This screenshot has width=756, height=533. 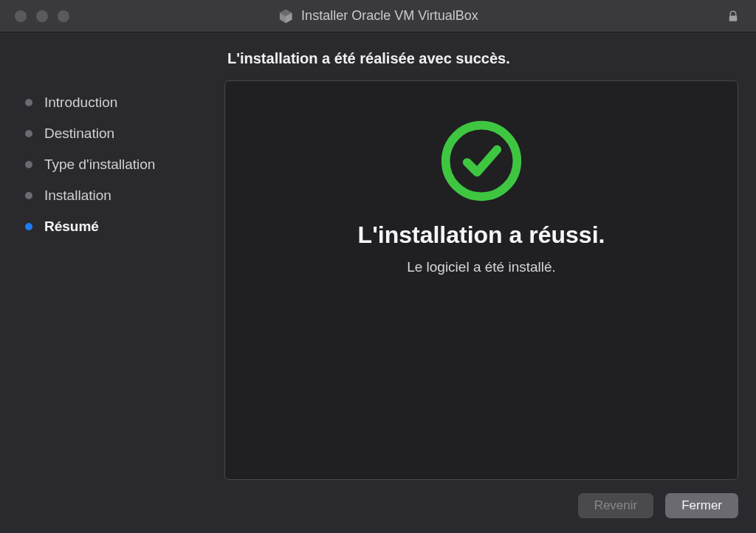 I want to click on window-title: Installer Oracle VM VirtualBox, so click(x=378, y=16).